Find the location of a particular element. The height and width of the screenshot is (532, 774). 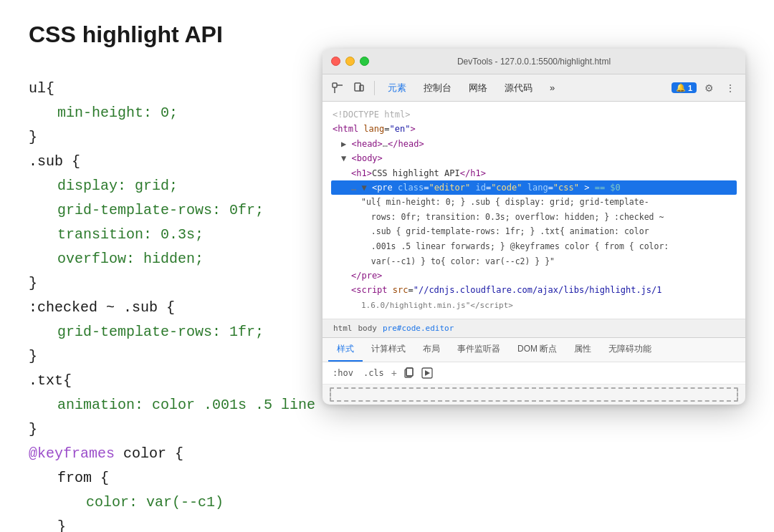

copy-styles-icon is located at coordinates (408, 373).